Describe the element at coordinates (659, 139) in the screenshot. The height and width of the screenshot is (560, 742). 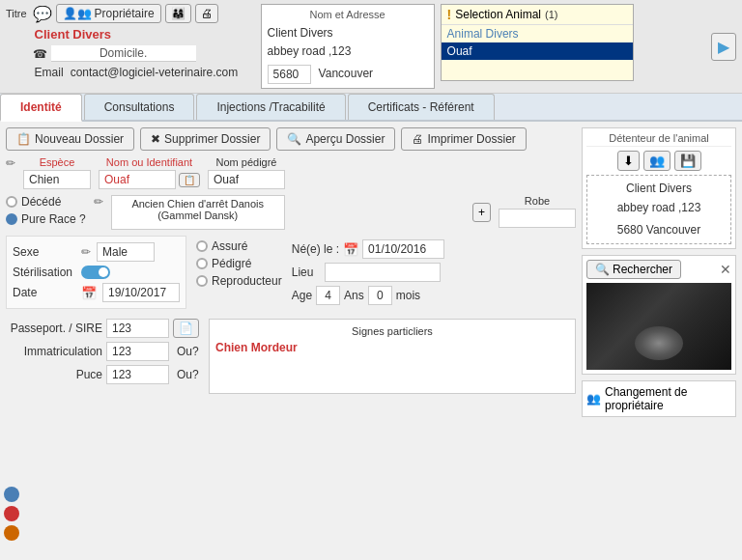
I see `detenteur-title: Détenteur de l'animal` at that location.